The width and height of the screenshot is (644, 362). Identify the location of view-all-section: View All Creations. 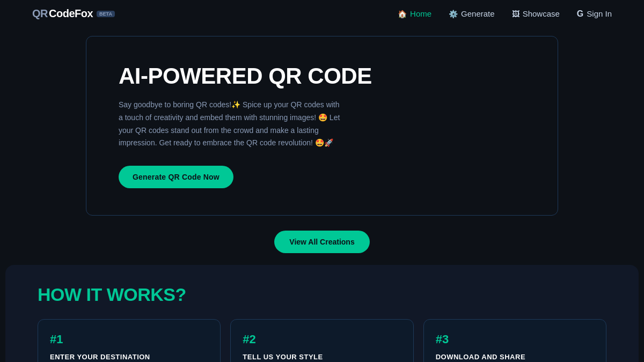
(322, 240).